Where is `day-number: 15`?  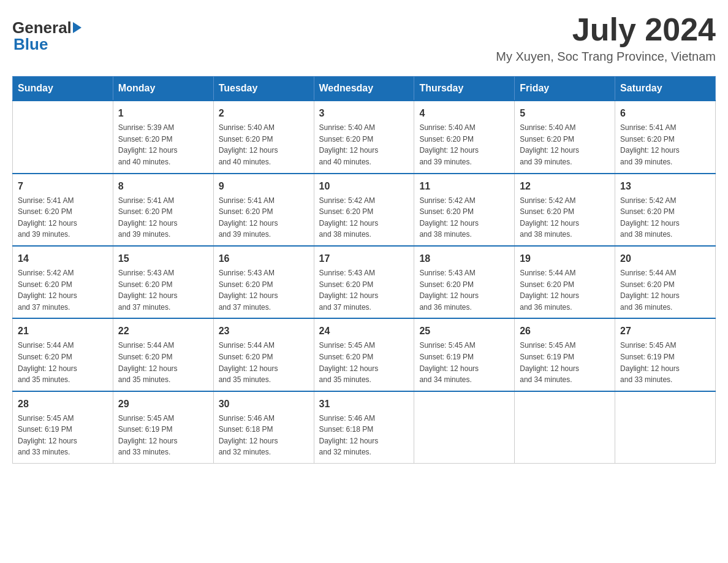 day-number: 15 is located at coordinates (163, 259).